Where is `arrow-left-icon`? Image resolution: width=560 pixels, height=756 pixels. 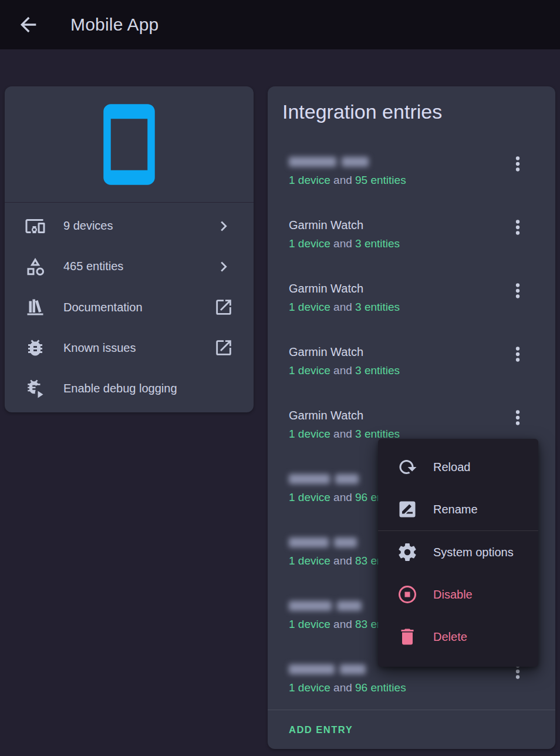
arrow-left-icon is located at coordinates (28, 25).